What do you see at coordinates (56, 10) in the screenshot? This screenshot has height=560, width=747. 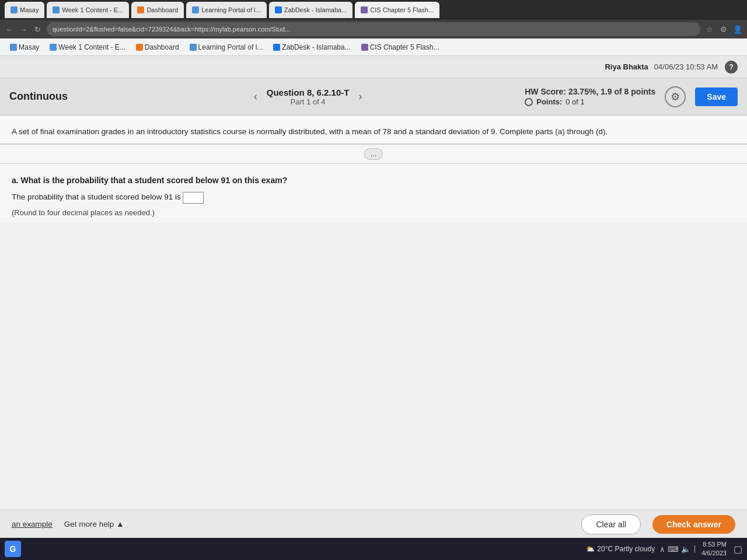 I see `tab-favicon-week` at bounding box center [56, 10].